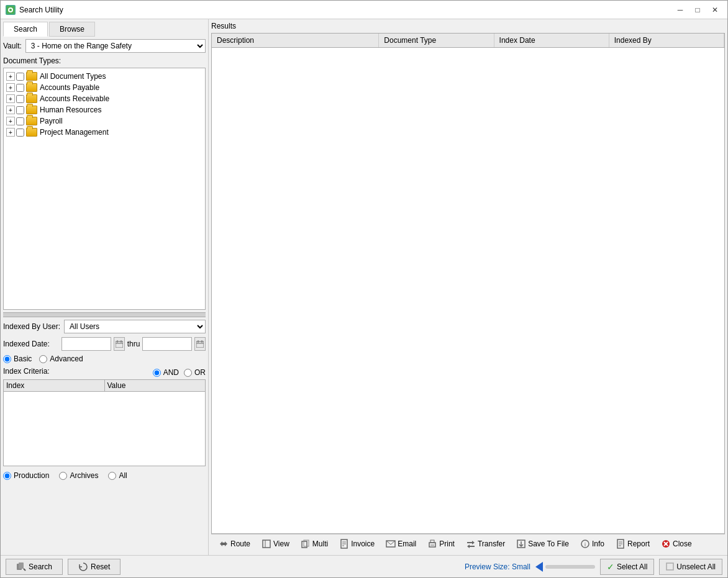  Describe the element at coordinates (471, 544) in the screenshot. I see `transfer-icon` at that location.